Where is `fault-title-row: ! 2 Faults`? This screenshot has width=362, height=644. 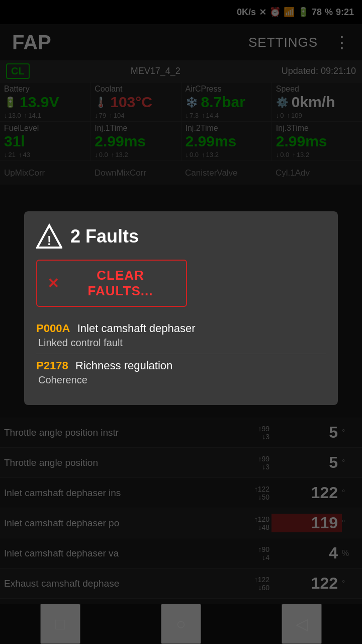 fault-title-row: ! 2 Faults is located at coordinates (181, 236).